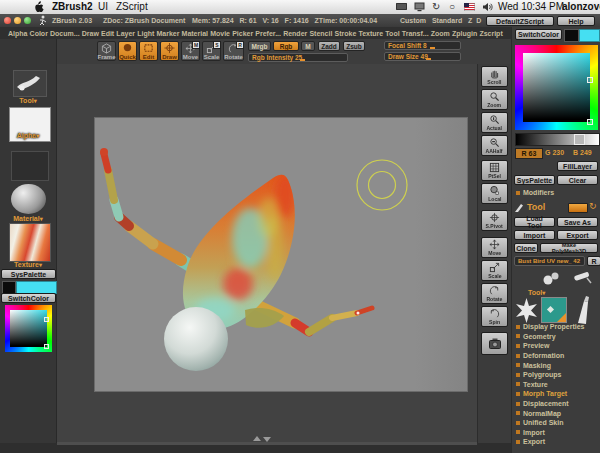  Describe the element at coordinates (28, 199) in the screenshot. I see `current-material-thumbnail` at that location.